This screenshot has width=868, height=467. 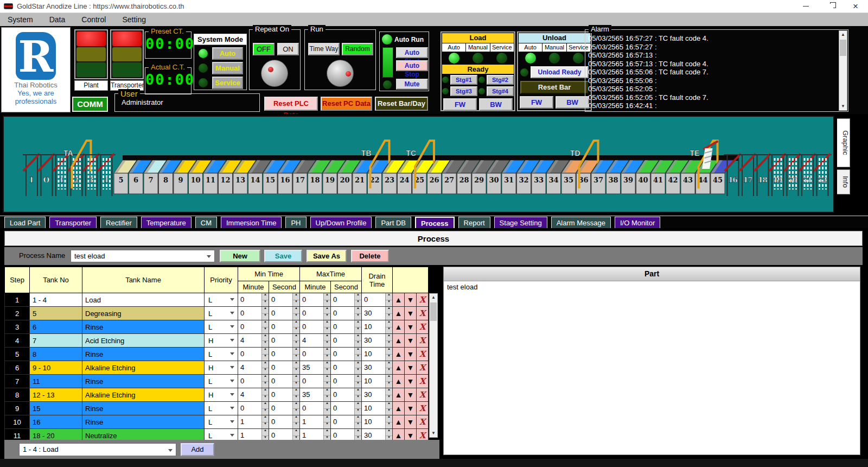 What do you see at coordinates (521, 223) in the screenshot?
I see `tab-stage-setting: Stage Setting` at bounding box center [521, 223].